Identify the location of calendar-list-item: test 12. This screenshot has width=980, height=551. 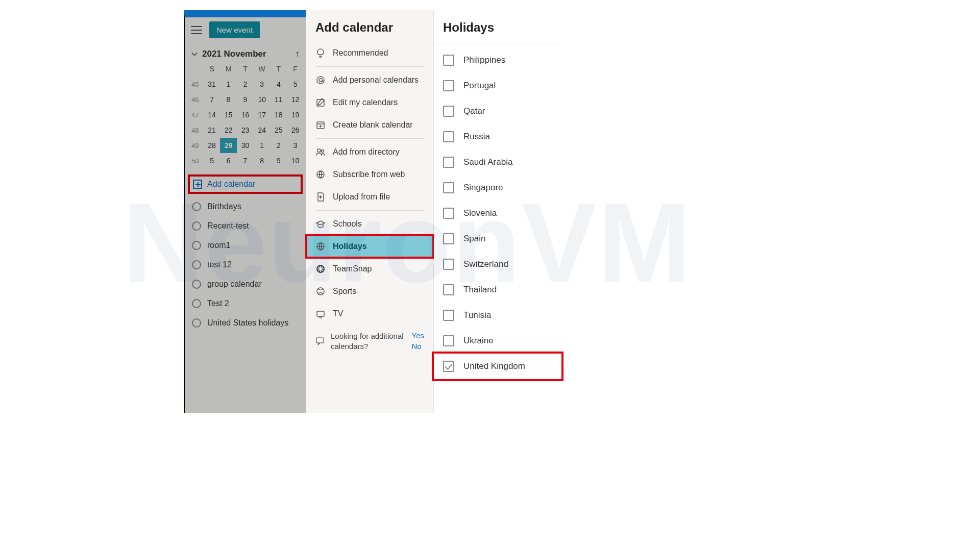
(245, 265).